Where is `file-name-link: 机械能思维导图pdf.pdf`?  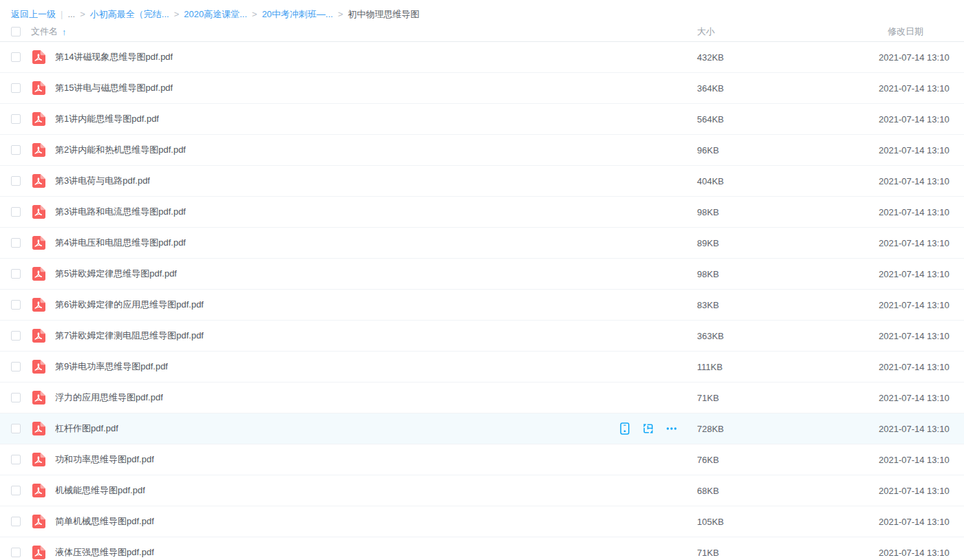
file-name-link: 机械能思维导图pdf.pdf is located at coordinates (100, 491).